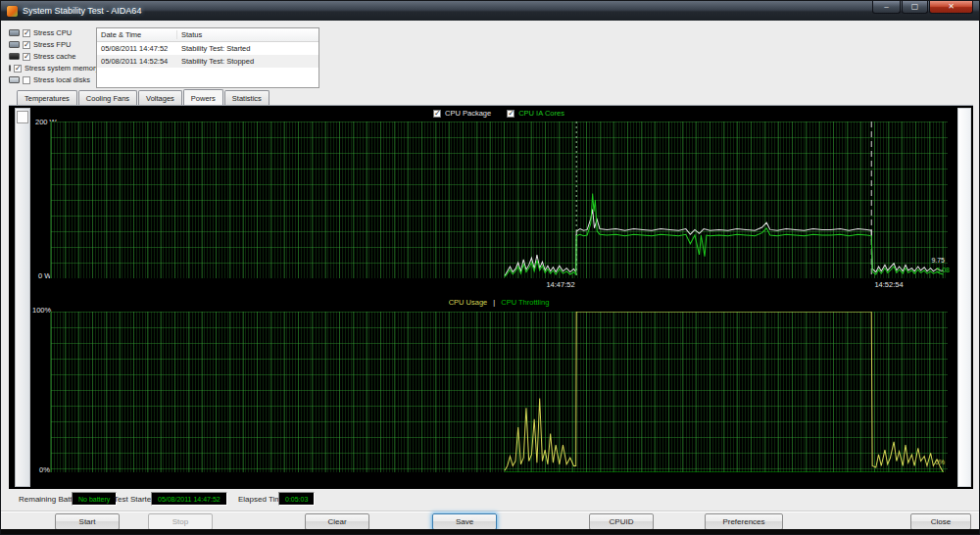 The height and width of the screenshot is (535, 980). I want to click on stress-option-label: Stress FPU, so click(52, 45).